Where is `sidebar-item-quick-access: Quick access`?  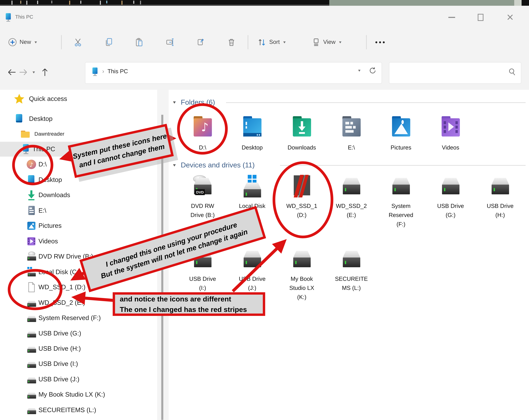 sidebar-item-quick-access: Quick access is located at coordinates (78, 99).